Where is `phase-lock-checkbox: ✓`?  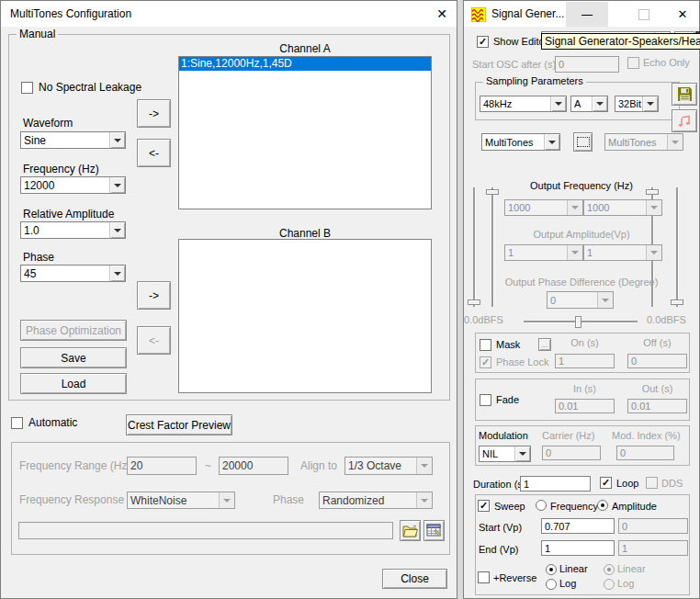 phase-lock-checkbox: ✓ is located at coordinates (485, 362).